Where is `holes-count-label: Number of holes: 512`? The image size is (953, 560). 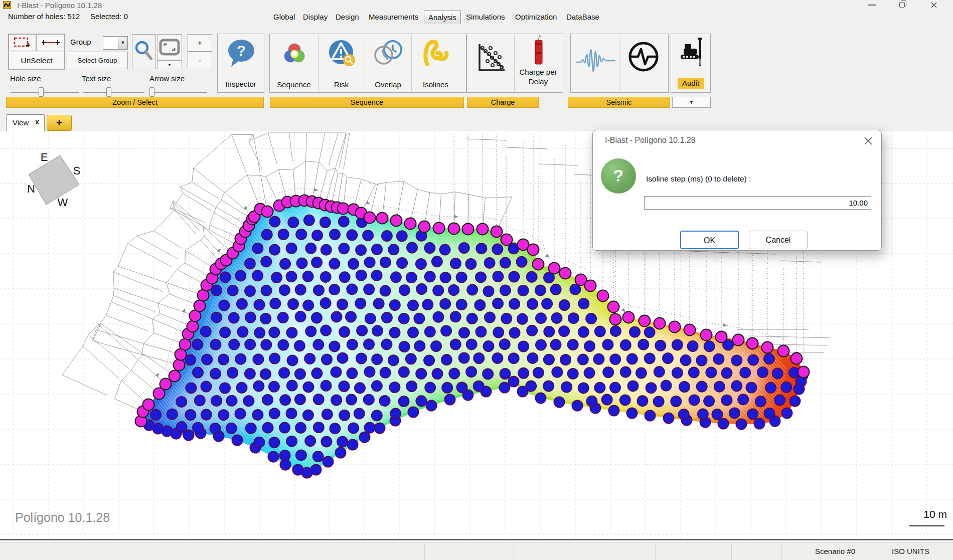
holes-count-label: Number of holes: 512 is located at coordinates (44, 16).